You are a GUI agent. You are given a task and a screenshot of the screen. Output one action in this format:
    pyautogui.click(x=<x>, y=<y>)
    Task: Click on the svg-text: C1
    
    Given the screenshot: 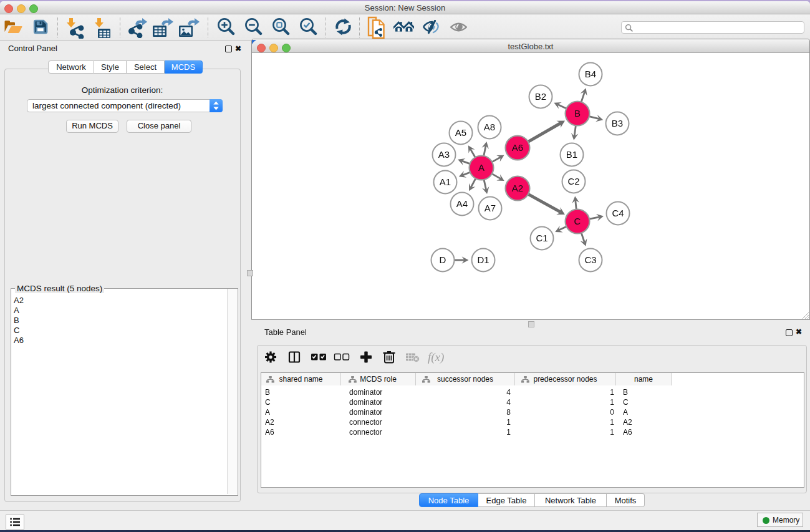 What is the action you would take?
    pyautogui.click(x=541, y=238)
    